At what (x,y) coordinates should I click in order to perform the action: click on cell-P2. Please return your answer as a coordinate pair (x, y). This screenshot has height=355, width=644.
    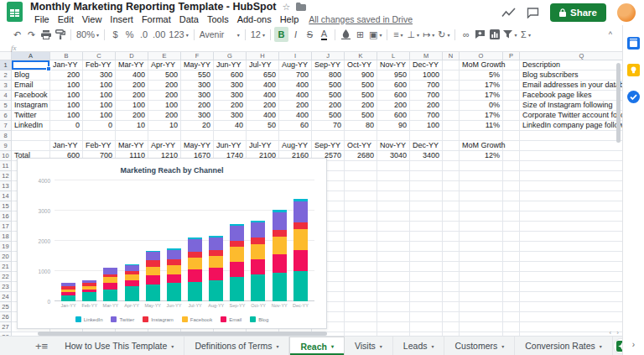
    Looking at the image, I should click on (512, 76).